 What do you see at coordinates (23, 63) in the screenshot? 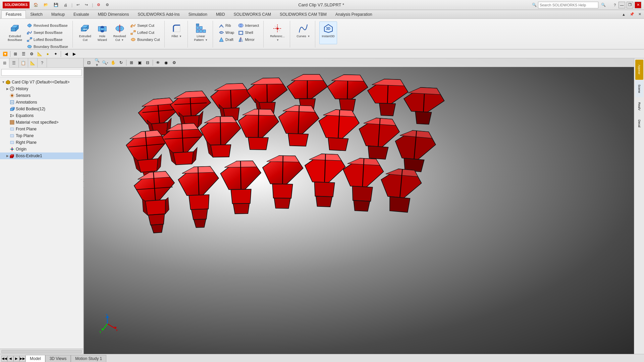
I see `panel-tab-config: 📋` at bounding box center [23, 63].